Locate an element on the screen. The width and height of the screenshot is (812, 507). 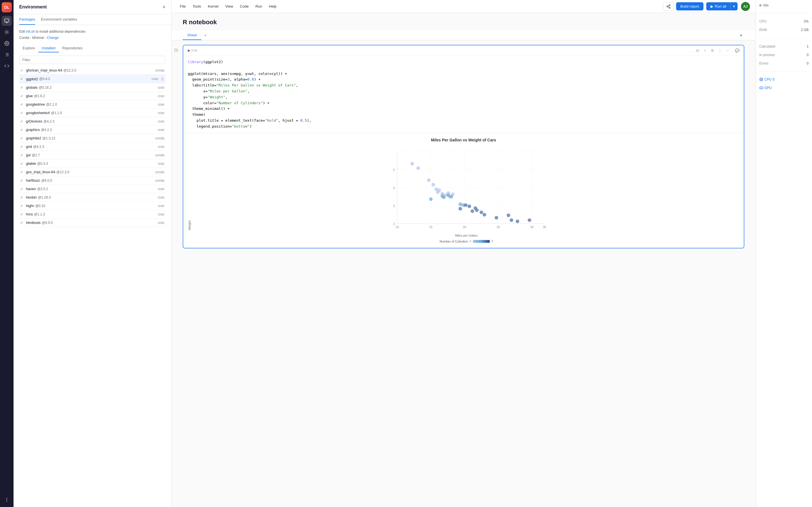
sheet-tab: Sheet is located at coordinates (192, 36).